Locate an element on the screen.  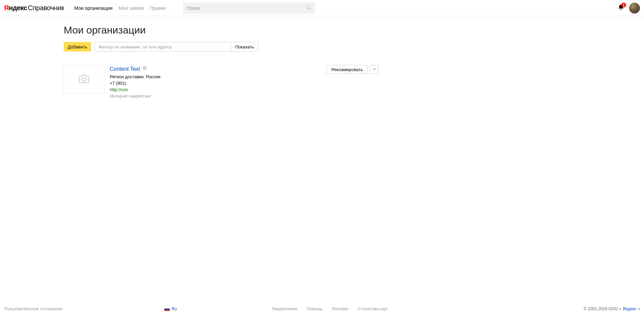
filter-group: Показать is located at coordinates (176, 47).